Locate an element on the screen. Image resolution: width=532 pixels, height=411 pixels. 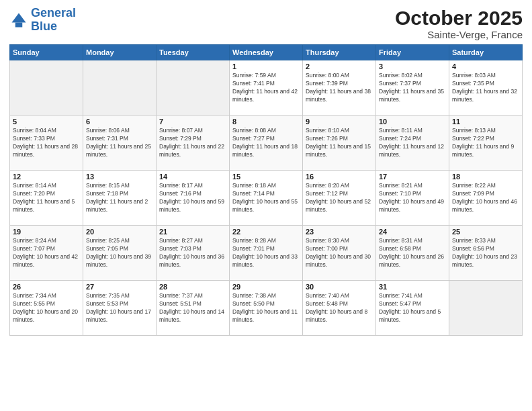
day-number: 7 is located at coordinates (193, 122).